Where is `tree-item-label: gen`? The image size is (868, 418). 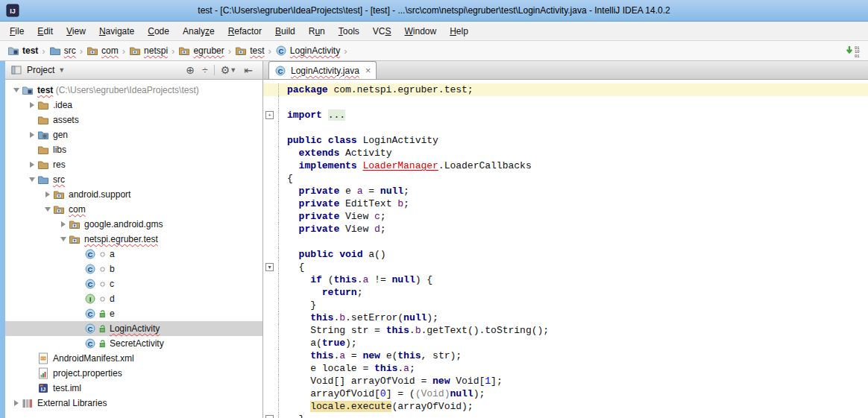 tree-item-label: gen is located at coordinates (60, 135).